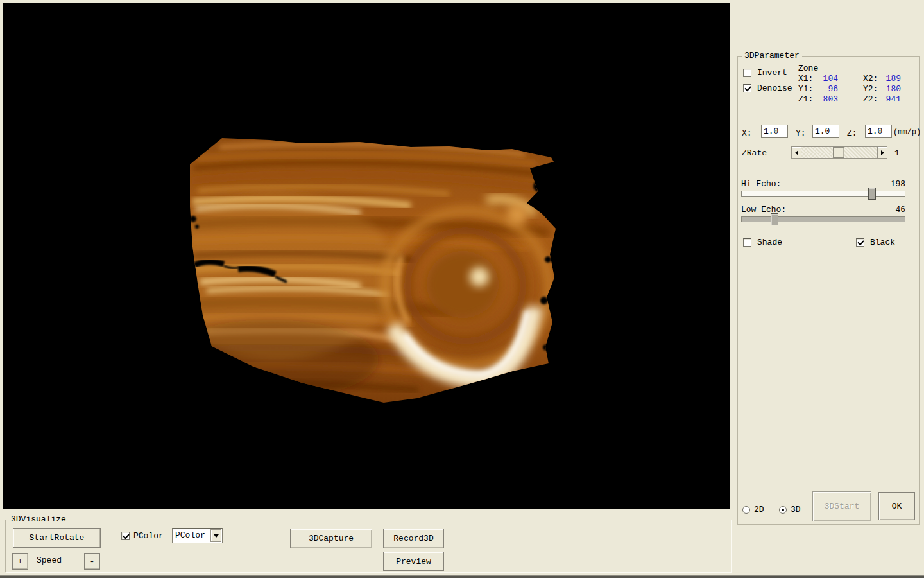 The width and height of the screenshot is (924, 578). I want to click on zrate-right-arrow, so click(882, 153).